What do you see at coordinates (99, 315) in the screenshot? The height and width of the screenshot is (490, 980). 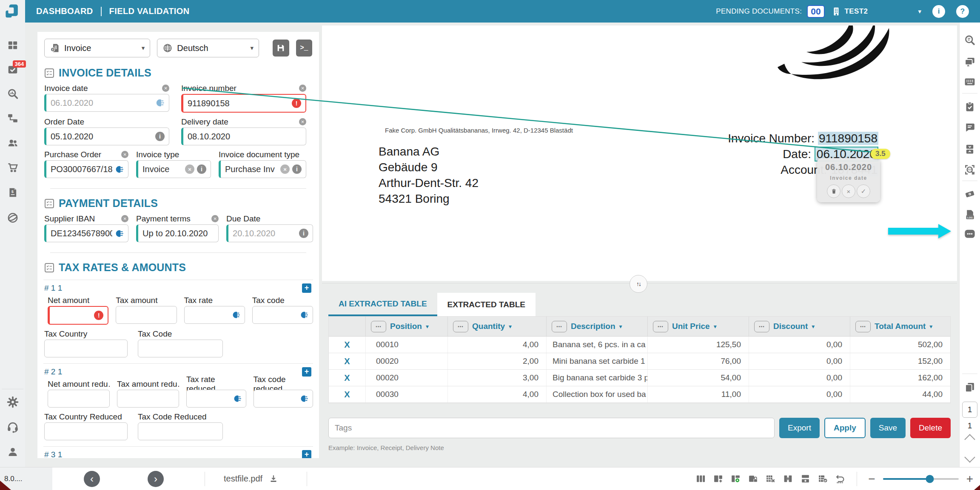 I see `error-icon: !` at bounding box center [99, 315].